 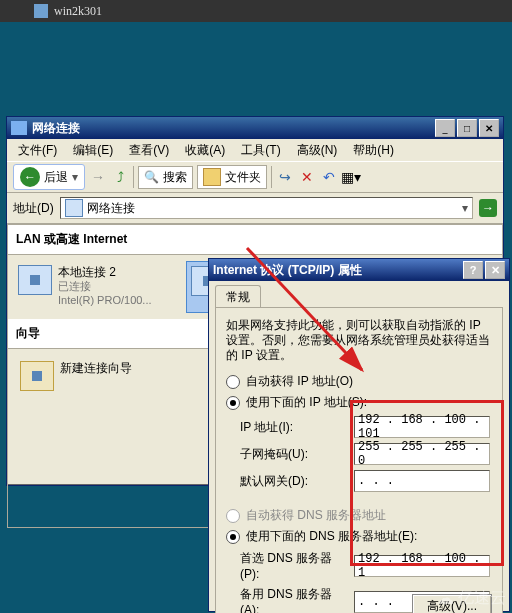 I want to click on tab-general: 常规, so click(x=238, y=297).